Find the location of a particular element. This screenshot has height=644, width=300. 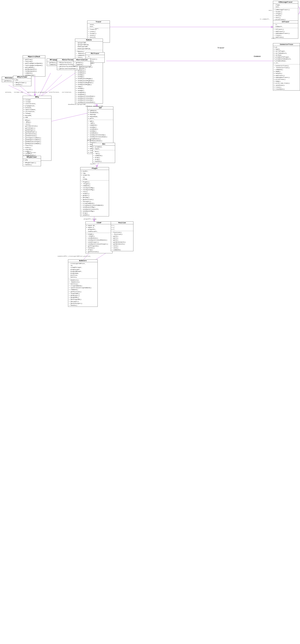

box-title-mspectralmask: MSpectralMask is located at coordinates (34, 57).